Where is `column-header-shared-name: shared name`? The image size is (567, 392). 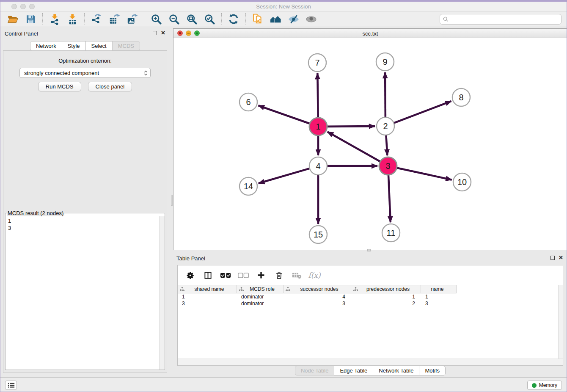 column-header-shared-name: shared name is located at coordinates (207, 289).